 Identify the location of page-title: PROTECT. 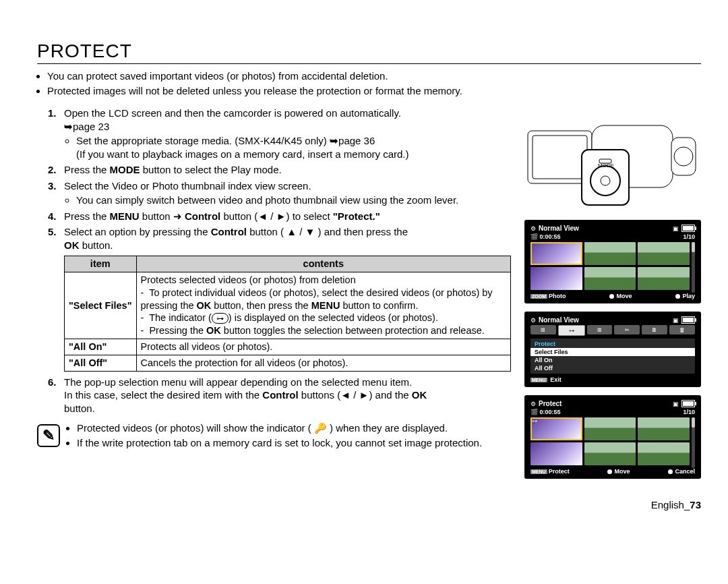
(369, 53).